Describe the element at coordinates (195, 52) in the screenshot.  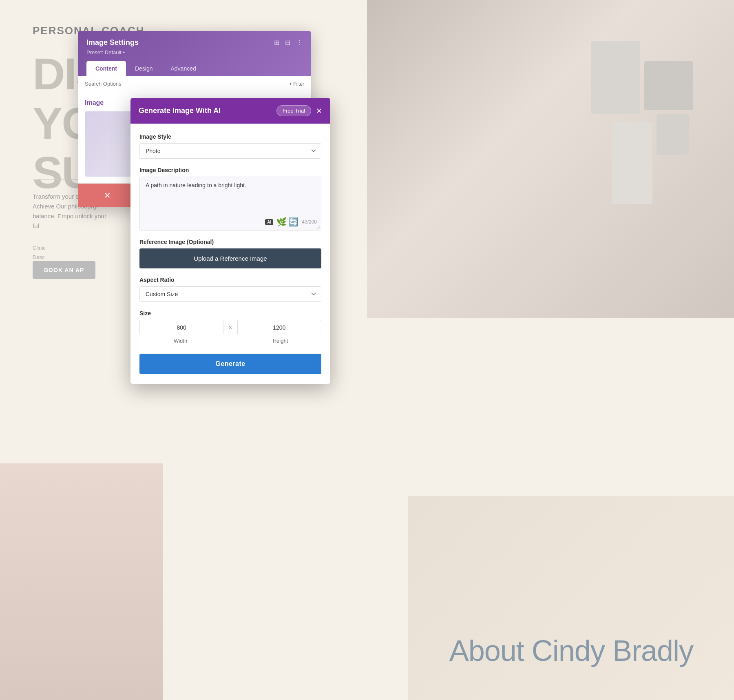
I see `panel-preset: Preset: Default •` at that location.